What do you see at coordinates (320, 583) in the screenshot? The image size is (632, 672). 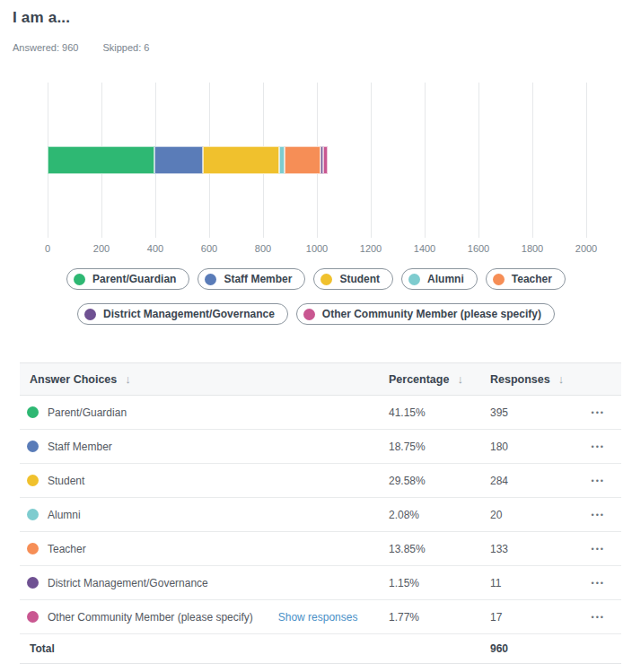 I see `table-row-district-management: District Management/Governance 1.15% 11 …` at bounding box center [320, 583].